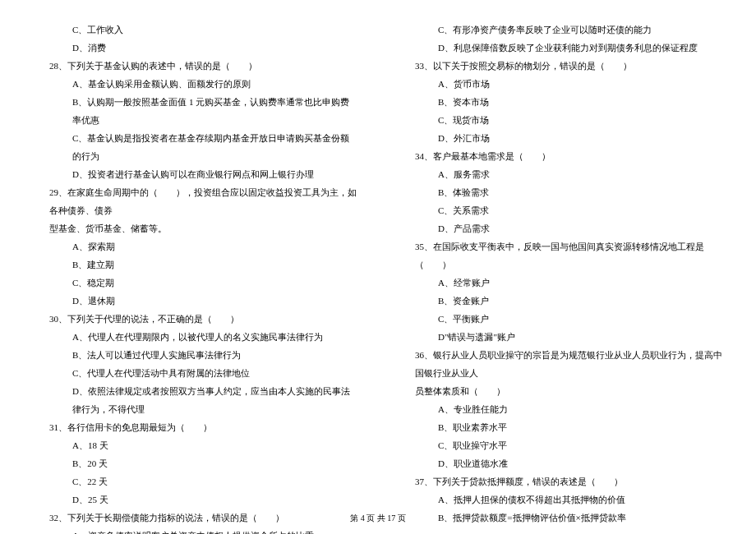 Image resolution: width=756 pixels, height=534 pixels. Describe the element at coordinates (560, 48) in the screenshot. I see `answer-option: D、利息保障倍数反映了企业获利能力对到期债务利息的保证程度` at that location.